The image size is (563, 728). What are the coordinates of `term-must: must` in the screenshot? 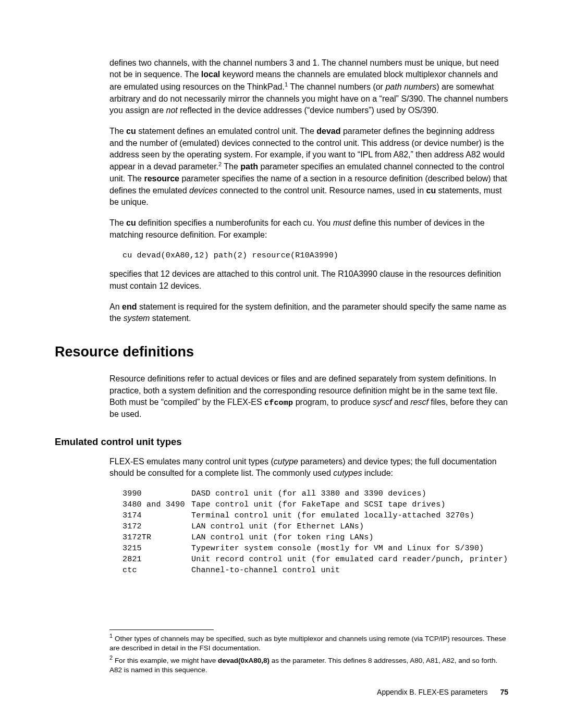 It's located at (342, 223).